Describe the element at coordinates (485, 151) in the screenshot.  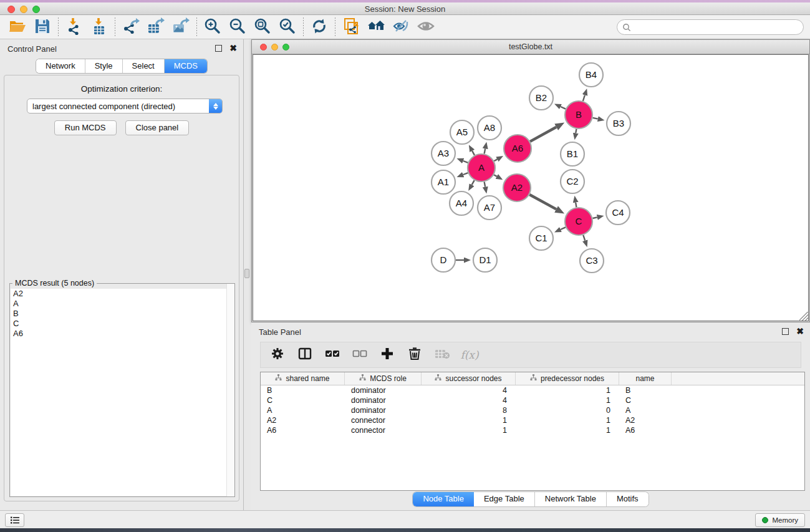
I see `edge-A-A8` at that location.